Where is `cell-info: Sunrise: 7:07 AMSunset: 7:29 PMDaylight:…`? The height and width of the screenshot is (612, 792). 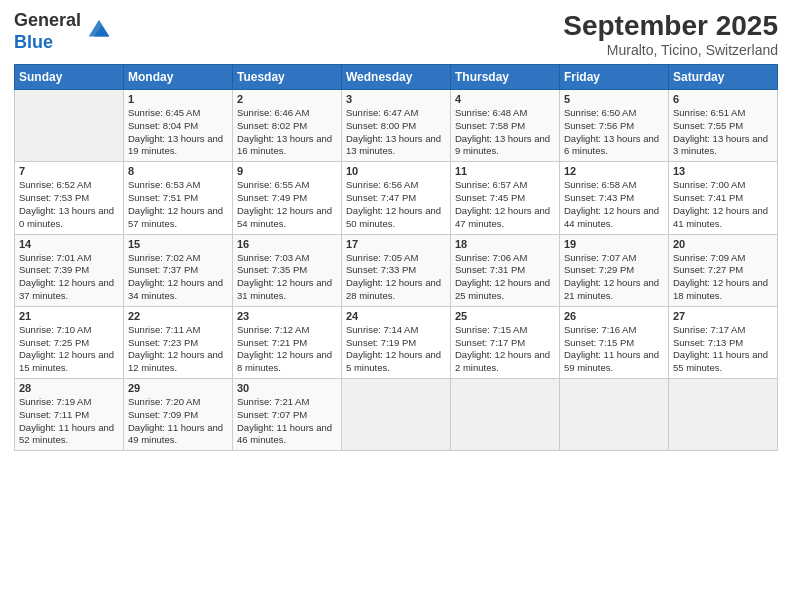
cell-info: Sunrise: 7:07 AMSunset: 7:29 PMDaylight:… is located at coordinates (614, 278).